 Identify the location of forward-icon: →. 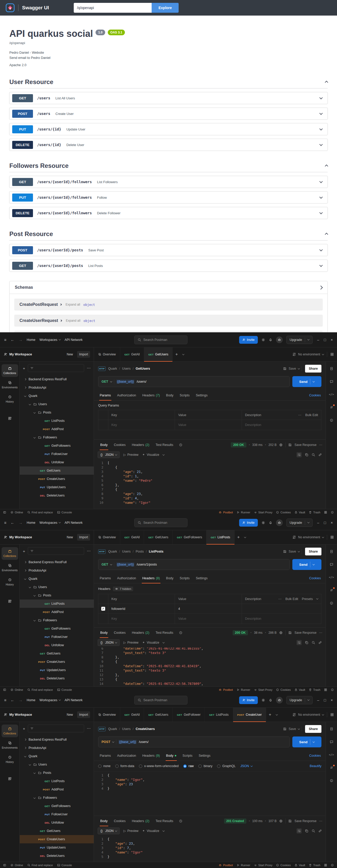
(21, 522).